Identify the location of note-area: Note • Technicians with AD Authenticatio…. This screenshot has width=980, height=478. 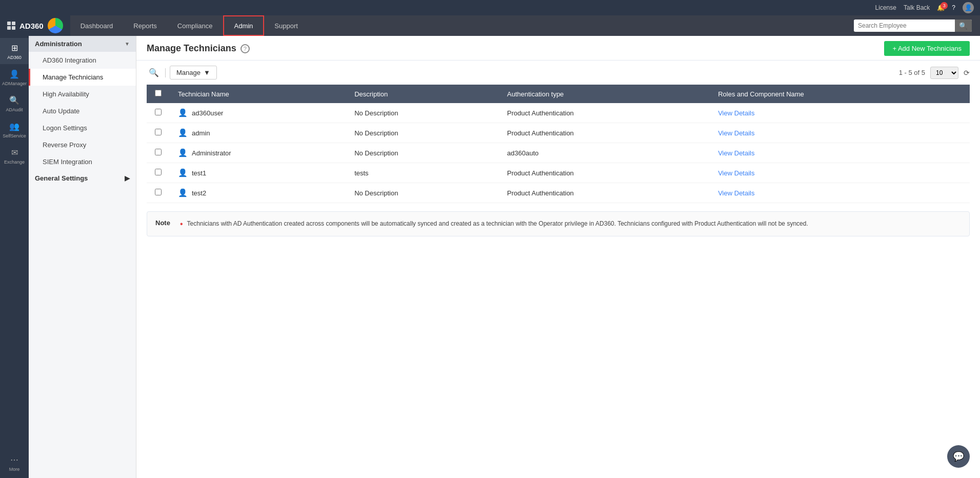
(558, 224).